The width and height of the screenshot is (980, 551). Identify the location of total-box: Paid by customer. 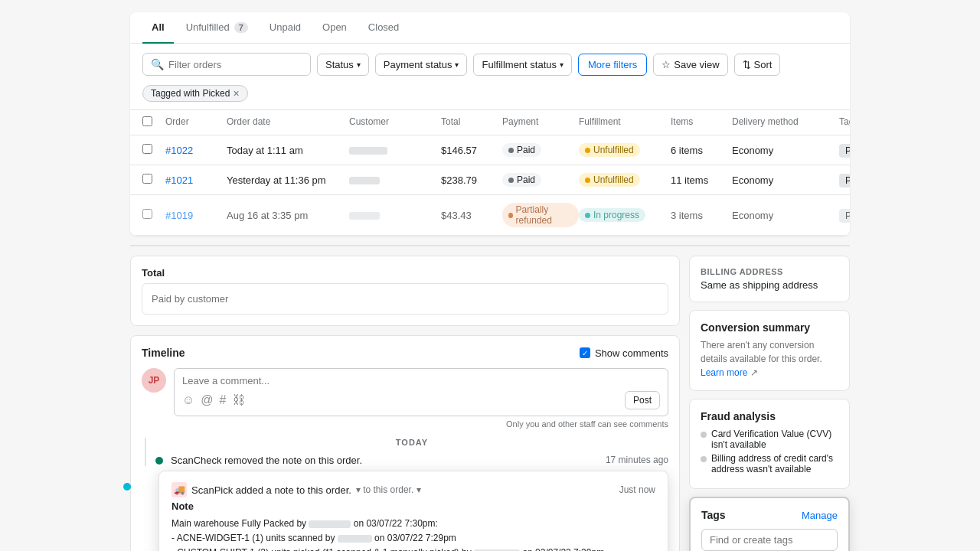
(405, 298).